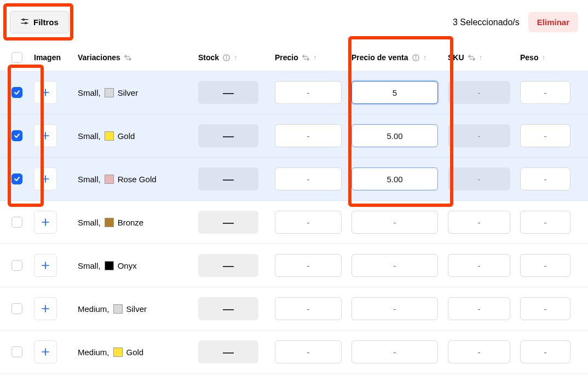 The height and width of the screenshot is (382, 588). What do you see at coordinates (313, 57) in the screenshot?
I see `col-precio: Precio ↑` at bounding box center [313, 57].